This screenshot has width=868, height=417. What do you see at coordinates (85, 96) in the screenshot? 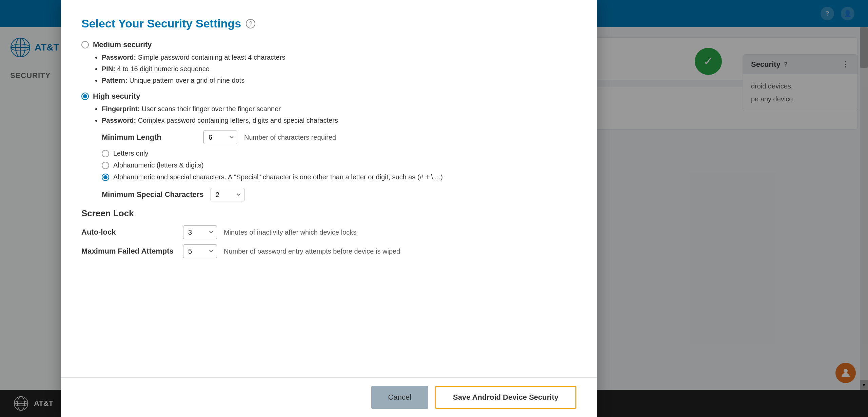
I see `high-security-radio-fill` at bounding box center [85, 96].